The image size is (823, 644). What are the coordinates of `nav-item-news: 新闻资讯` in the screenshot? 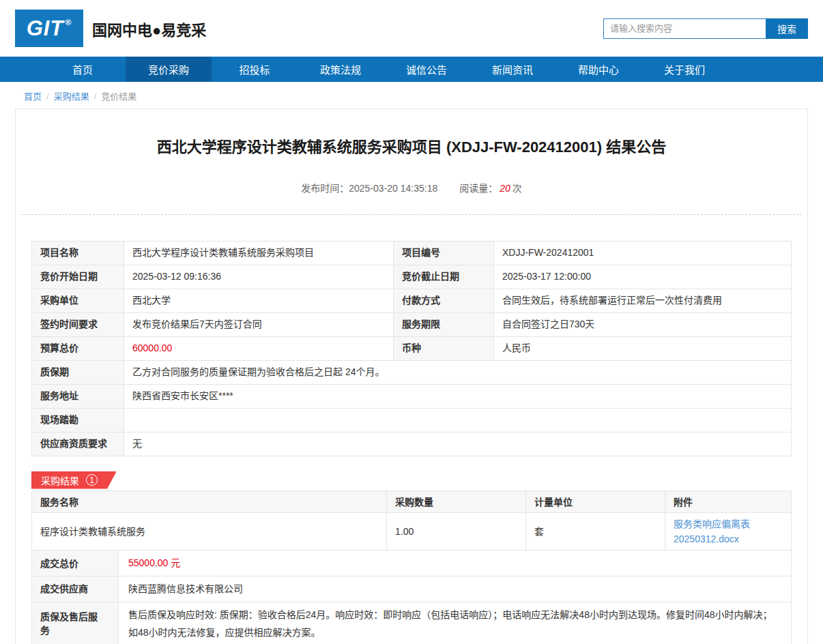 It's located at (512, 70).